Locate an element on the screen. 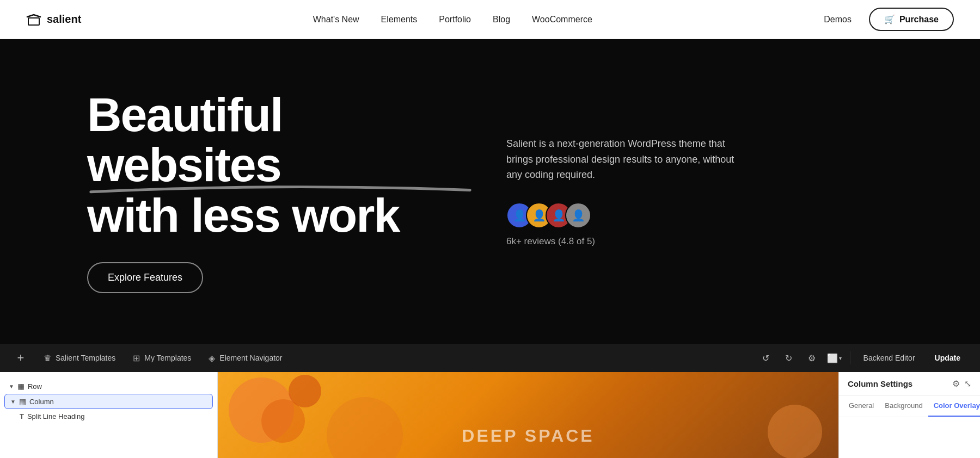  my-templates-label: My Templates is located at coordinates (168, 358).